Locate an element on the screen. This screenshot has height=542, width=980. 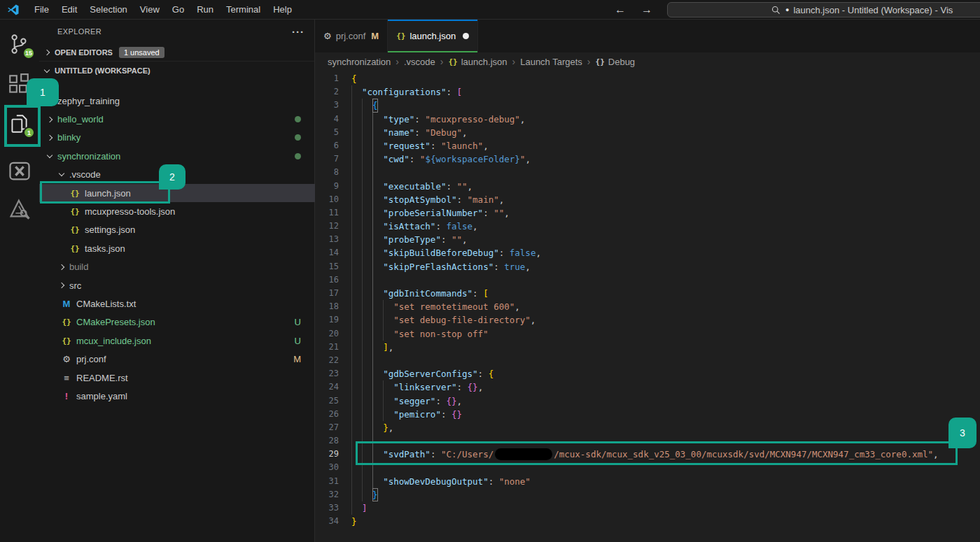
x-extension-icon is located at coordinates (20, 171).